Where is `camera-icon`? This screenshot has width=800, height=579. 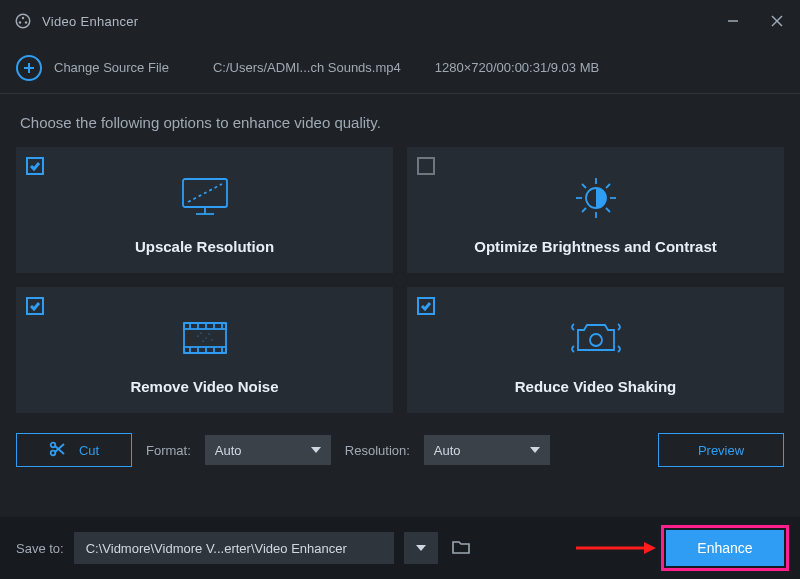
camera-icon is located at coordinates (596, 338).